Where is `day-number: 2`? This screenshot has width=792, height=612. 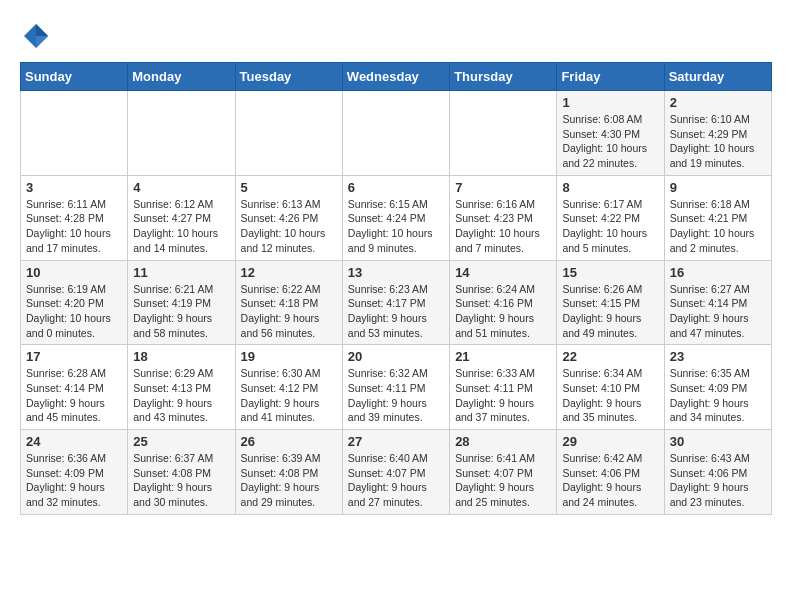 day-number: 2 is located at coordinates (718, 102).